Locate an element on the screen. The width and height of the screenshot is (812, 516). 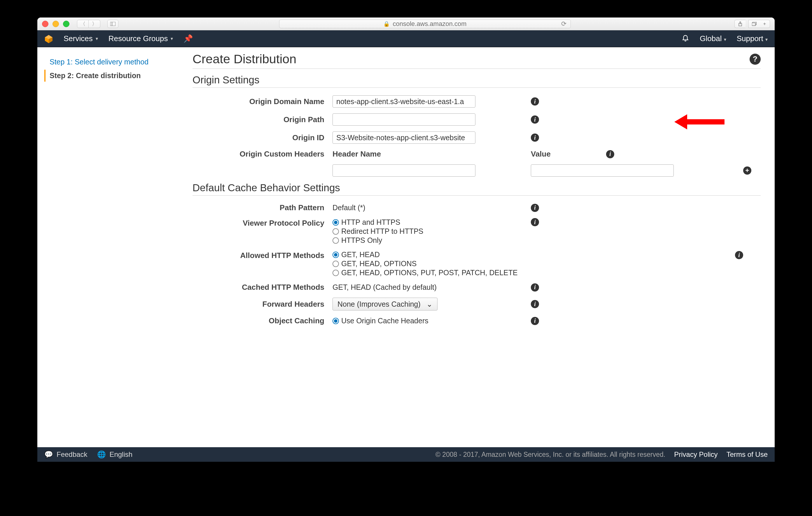
forward-button: 〉 is located at coordinates (94, 24).